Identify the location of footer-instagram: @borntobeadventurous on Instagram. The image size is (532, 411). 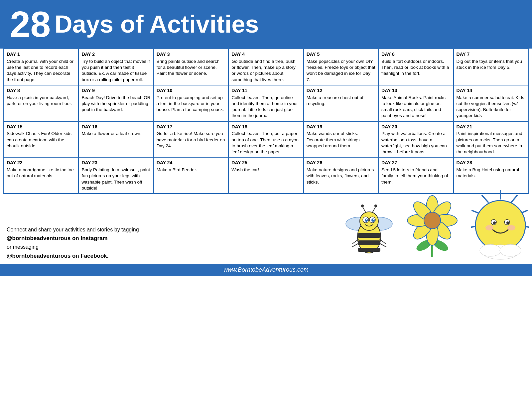
(57, 238).